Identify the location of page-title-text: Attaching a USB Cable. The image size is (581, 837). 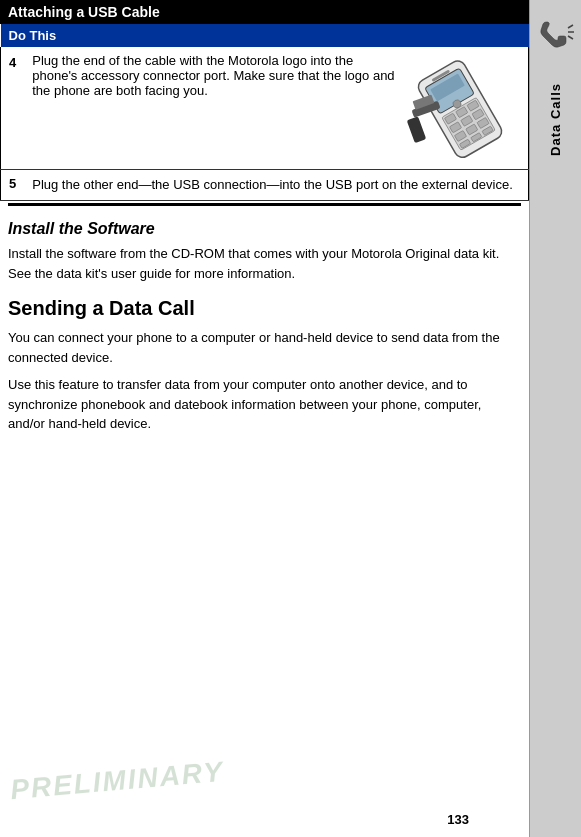
(84, 12).